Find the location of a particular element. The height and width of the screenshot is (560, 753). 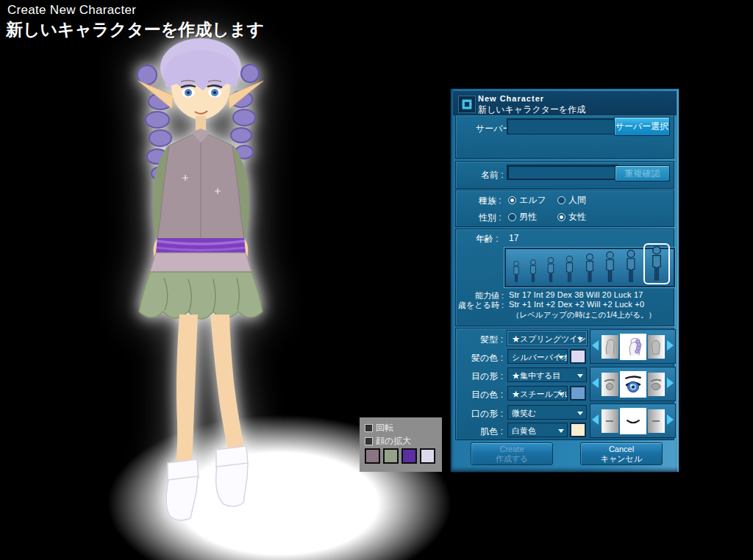

server-select-button: サーバー選択 is located at coordinates (642, 126).